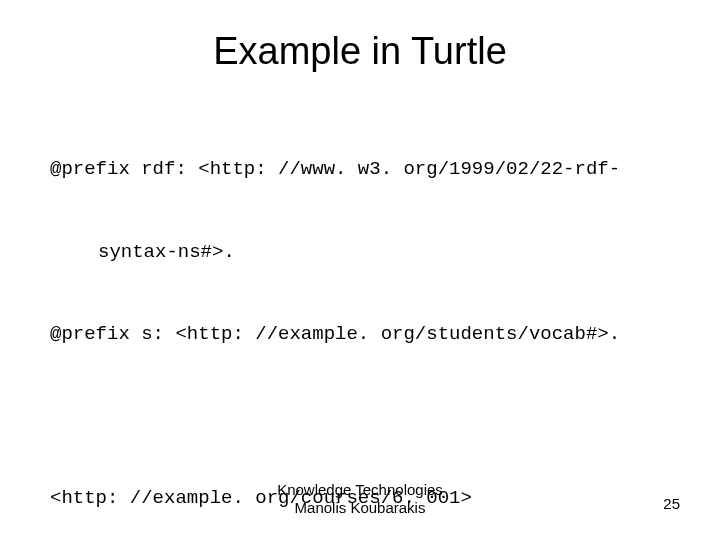 The image size is (720, 540). I want to click on footer-line2: Manolis Koubarakis, so click(360, 508).